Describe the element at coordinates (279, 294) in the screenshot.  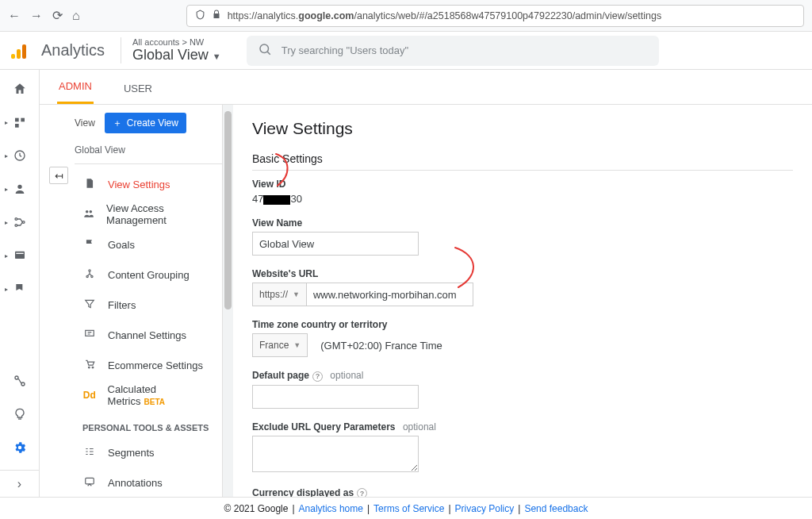
I see `select-protocol: https://▼` at that location.